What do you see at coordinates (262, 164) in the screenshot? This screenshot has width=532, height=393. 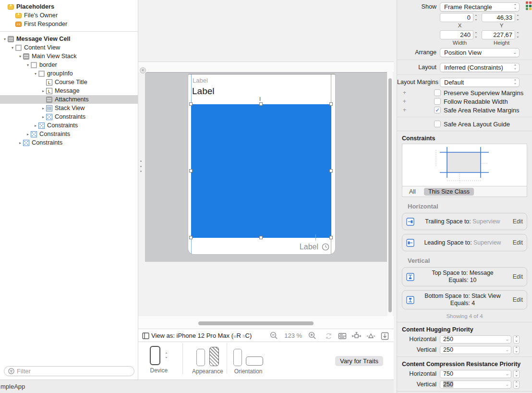 I see `message-view-cell-preview: Label Label I Label` at bounding box center [262, 164].